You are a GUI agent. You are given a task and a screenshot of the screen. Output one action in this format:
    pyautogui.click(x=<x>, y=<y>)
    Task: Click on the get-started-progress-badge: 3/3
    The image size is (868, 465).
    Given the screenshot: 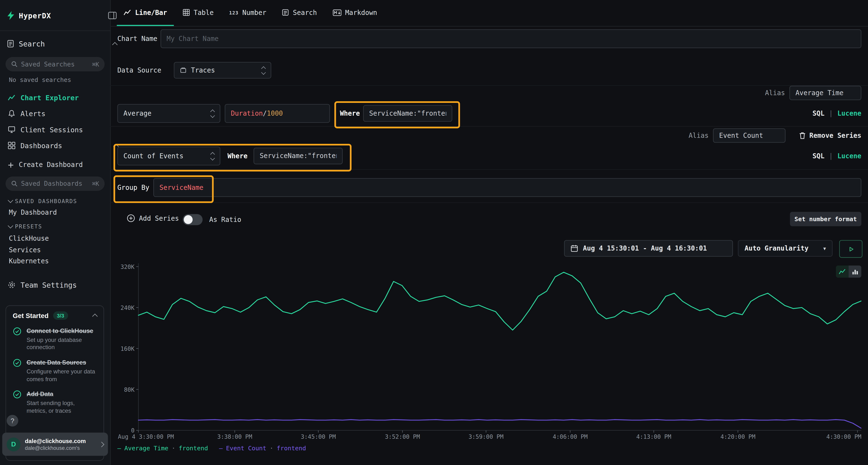 What is the action you would take?
    pyautogui.click(x=61, y=316)
    